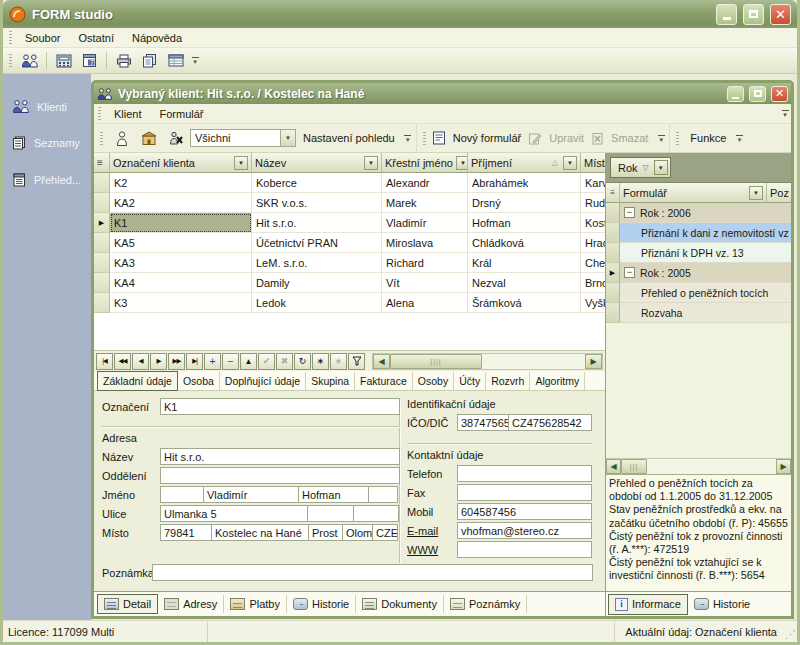 Image resolution: width=800 pixels, height=645 pixels. What do you see at coordinates (350, 223) in the screenshot?
I see `table-row-selected: ▶ K1 Hit s.r.o. Vladimír Hofman Kost` at bounding box center [350, 223].